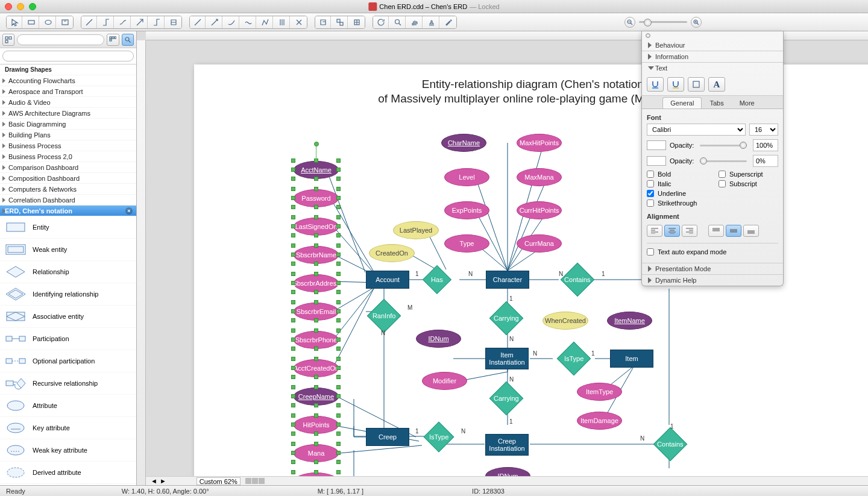 Image resolution: width=868 pixels, height=496 pixels. What do you see at coordinates (141, 263) in the screenshot?
I see `ruler-vertical` at bounding box center [141, 263].